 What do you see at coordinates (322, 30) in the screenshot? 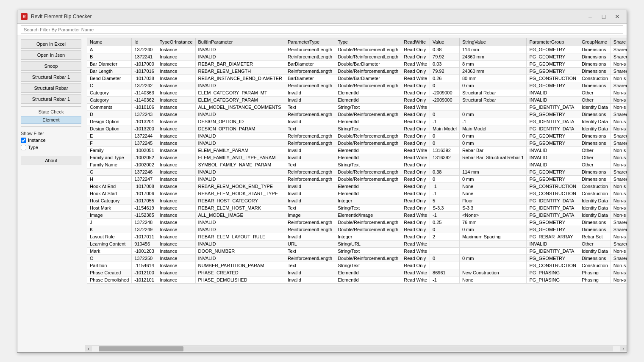
I see `search-input` at bounding box center [322, 30].